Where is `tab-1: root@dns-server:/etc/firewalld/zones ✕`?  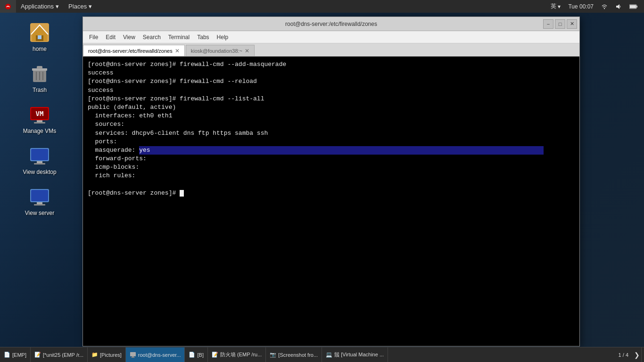
tab-1: root@dns-server:/etc/firewalld/zones ✕ is located at coordinates (134, 50).